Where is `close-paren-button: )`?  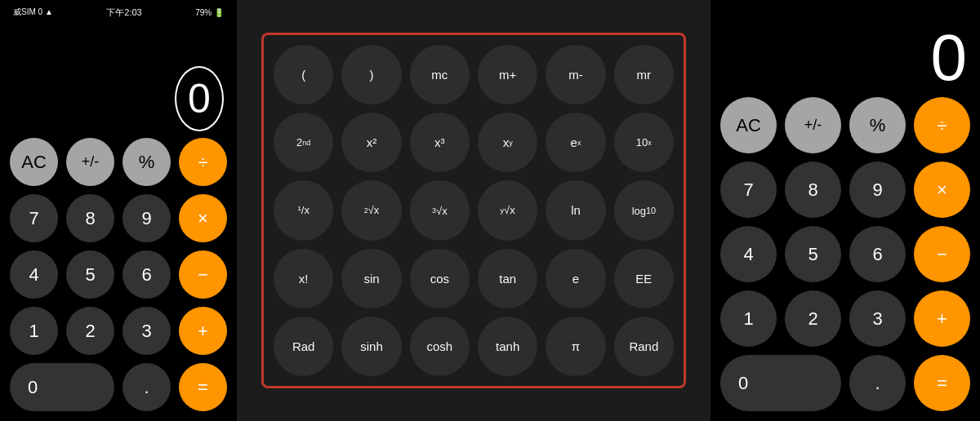 close-paren-button: ) is located at coordinates (371, 75).